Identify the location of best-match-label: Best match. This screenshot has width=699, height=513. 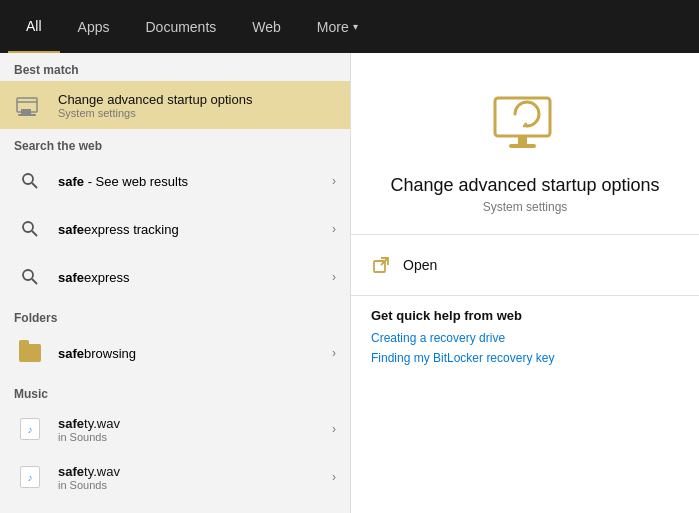
(175, 67).